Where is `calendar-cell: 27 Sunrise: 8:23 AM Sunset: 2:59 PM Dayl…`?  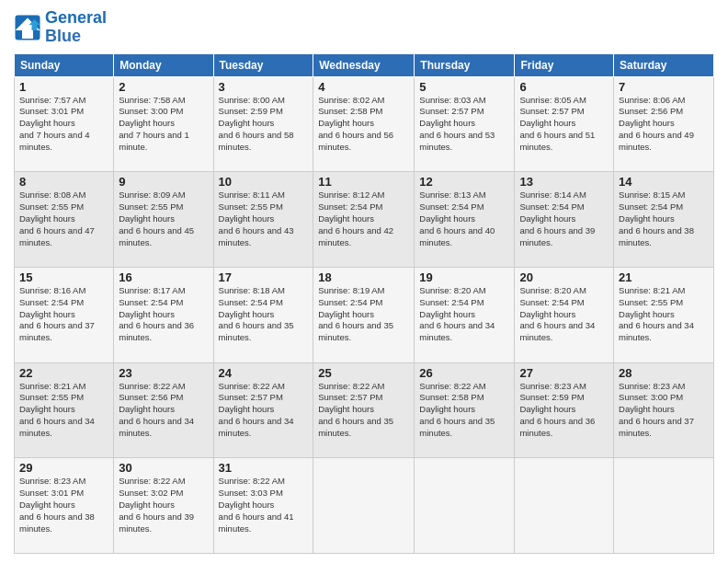 calendar-cell: 27 Sunrise: 8:23 AM Sunset: 2:59 PM Dayl… is located at coordinates (564, 410).